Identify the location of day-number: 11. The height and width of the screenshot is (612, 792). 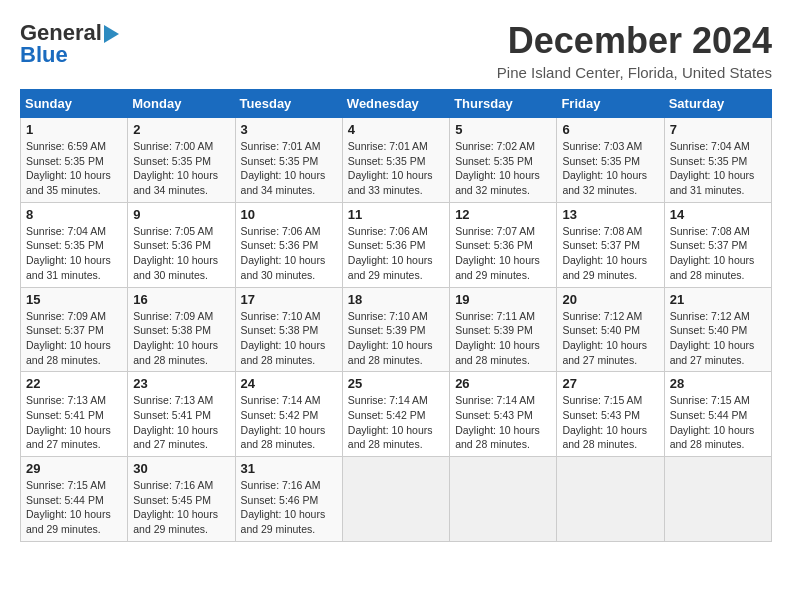
(396, 214).